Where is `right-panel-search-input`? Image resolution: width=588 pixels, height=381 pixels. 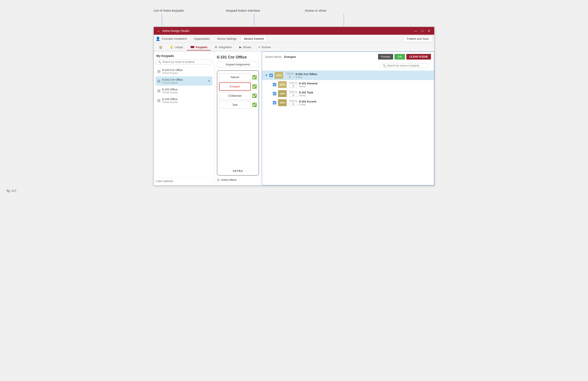 right-panel-search-input is located at coordinates (406, 66).